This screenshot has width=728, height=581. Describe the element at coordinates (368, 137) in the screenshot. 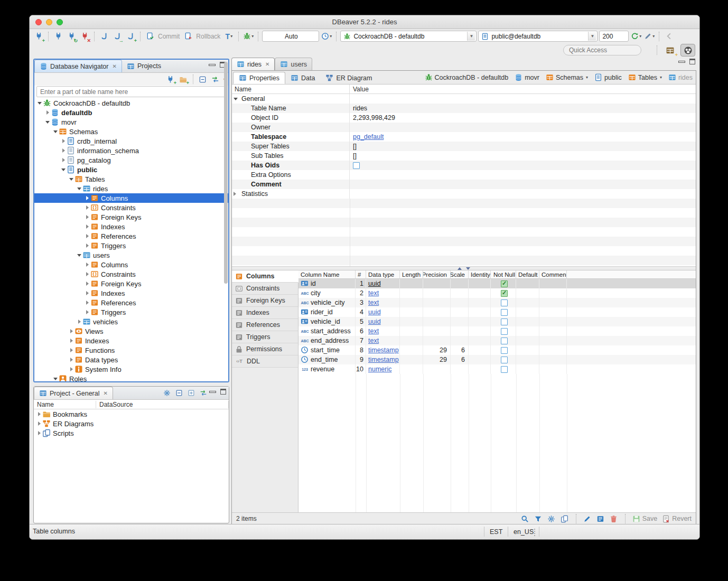

I see `property-value-link: pg_default` at that location.